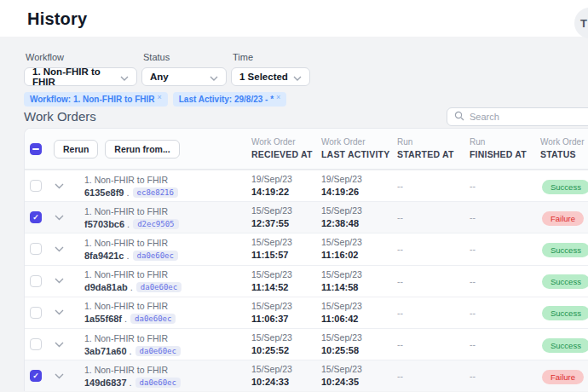 The width and height of the screenshot is (588, 392). What do you see at coordinates (517, 117) in the screenshot?
I see `search-box` at bounding box center [517, 117].